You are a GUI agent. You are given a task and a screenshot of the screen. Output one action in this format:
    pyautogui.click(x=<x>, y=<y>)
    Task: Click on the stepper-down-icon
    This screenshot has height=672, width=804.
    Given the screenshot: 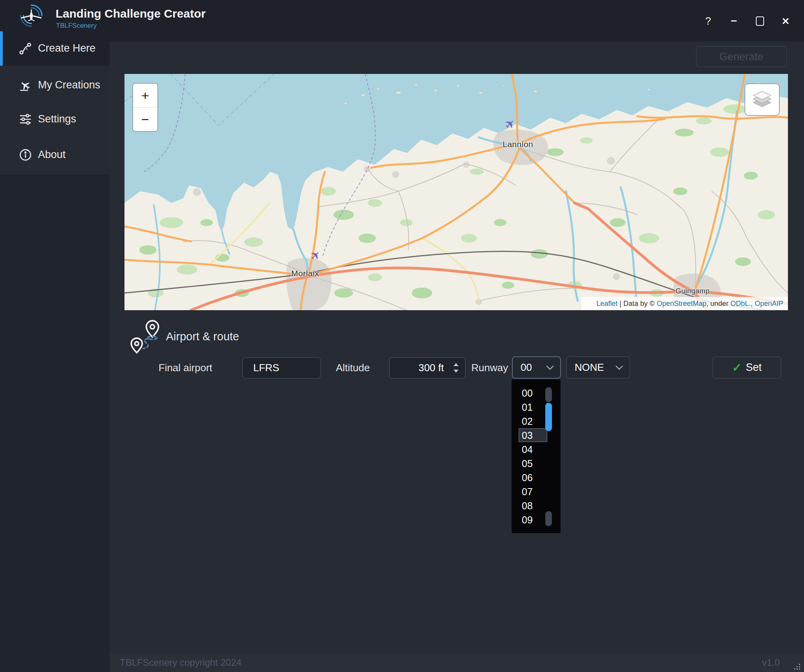 What is the action you would take?
    pyautogui.click(x=456, y=371)
    